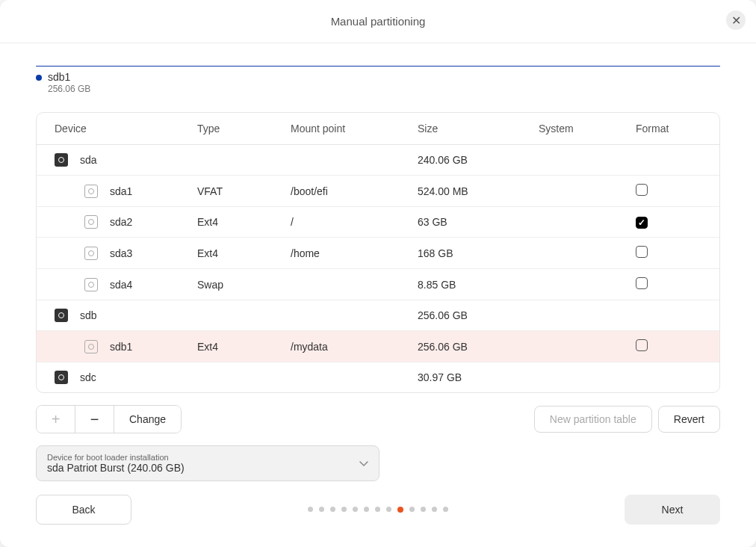  Describe the element at coordinates (689, 419) in the screenshot. I see `revert-label: Revert` at that location.